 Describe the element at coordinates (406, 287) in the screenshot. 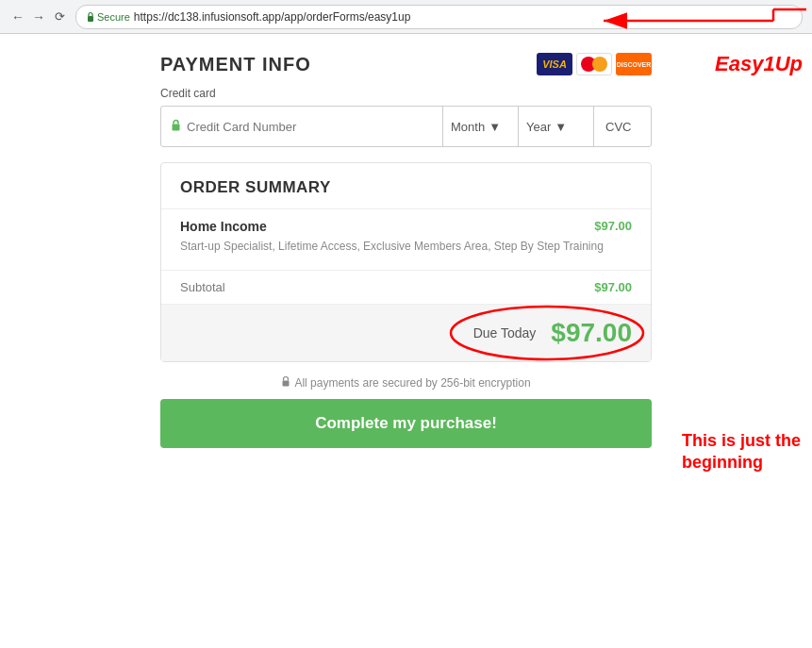

I see `subtotal-row: Subtotal $97.00` at that location.